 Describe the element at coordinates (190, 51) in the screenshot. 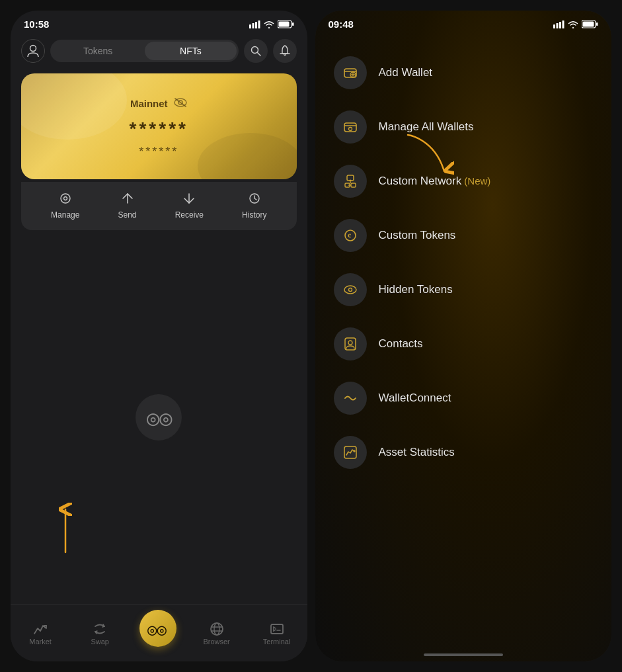

I see `nfts-tab: NFTs` at that location.